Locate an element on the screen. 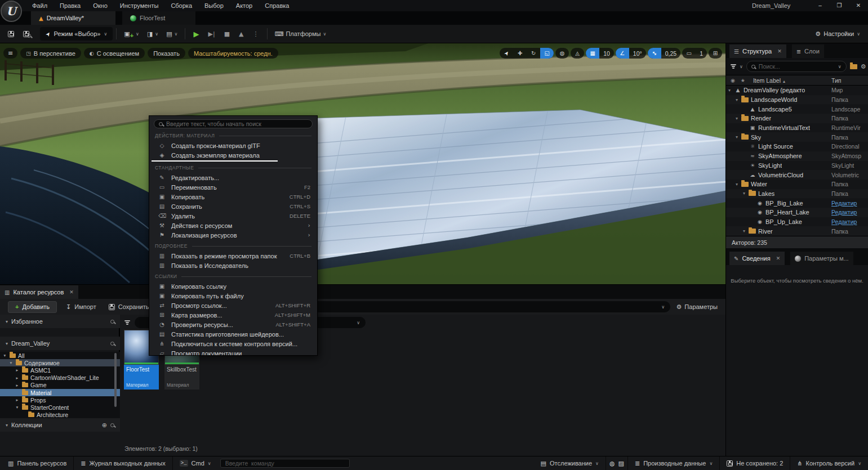 The image size is (868, 470). derived-data-dropdown: ≣Производные данные∨ is located at coordinates (674, 463).